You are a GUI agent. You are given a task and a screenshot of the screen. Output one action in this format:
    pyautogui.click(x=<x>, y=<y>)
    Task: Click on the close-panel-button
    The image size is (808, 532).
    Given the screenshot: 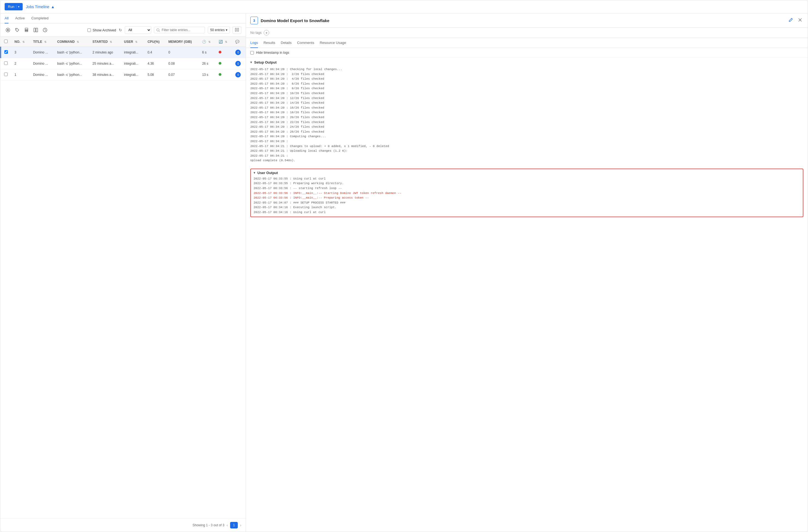 What is the action you would take?
    pyautogui.click(x=800, y=20)
    